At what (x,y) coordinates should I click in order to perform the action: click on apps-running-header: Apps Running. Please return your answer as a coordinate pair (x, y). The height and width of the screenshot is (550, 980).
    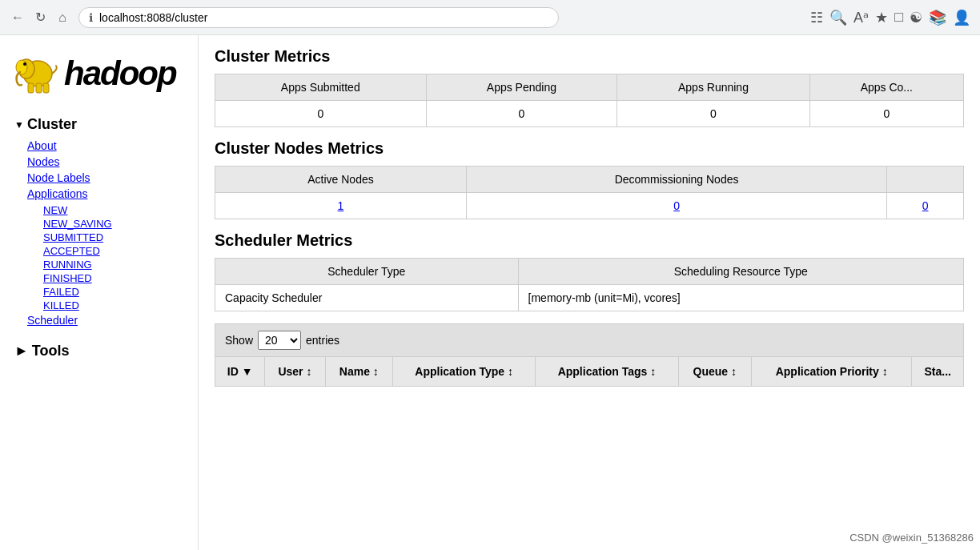
    Looking at the image, I should click on (713, 88).